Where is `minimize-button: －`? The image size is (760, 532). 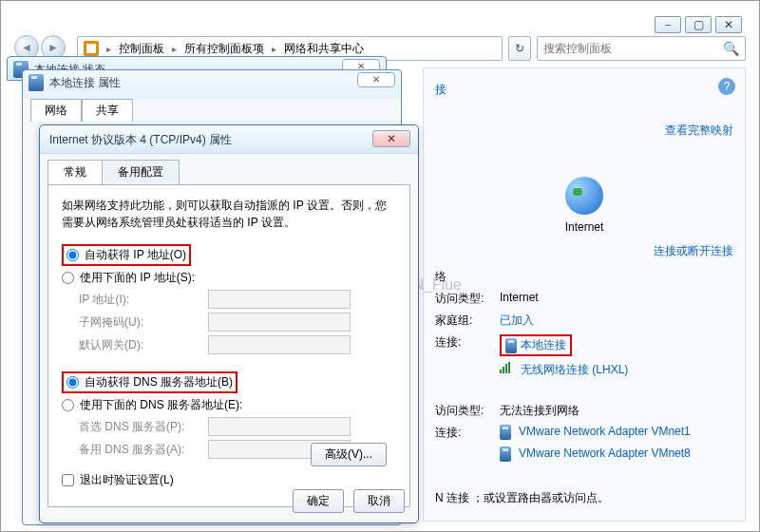 minimize-button: － is located at coordinates (668, 25).